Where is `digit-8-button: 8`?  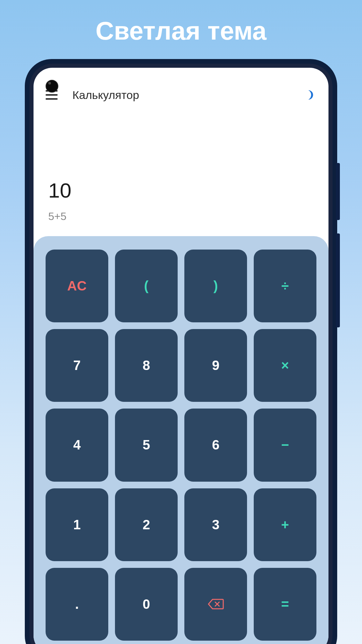 digit-8-button: 8 is located at coordinates (146, 366).